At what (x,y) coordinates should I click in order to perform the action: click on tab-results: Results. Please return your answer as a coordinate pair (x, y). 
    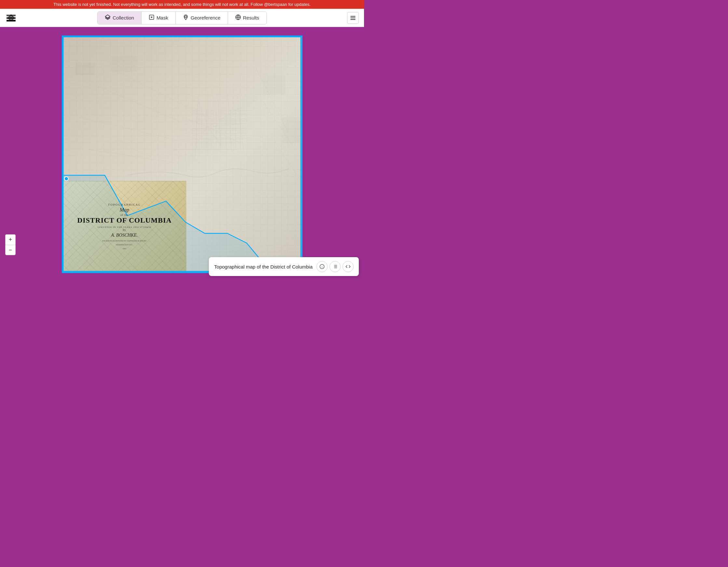
    Looking at the image, I should click on (247, 18).